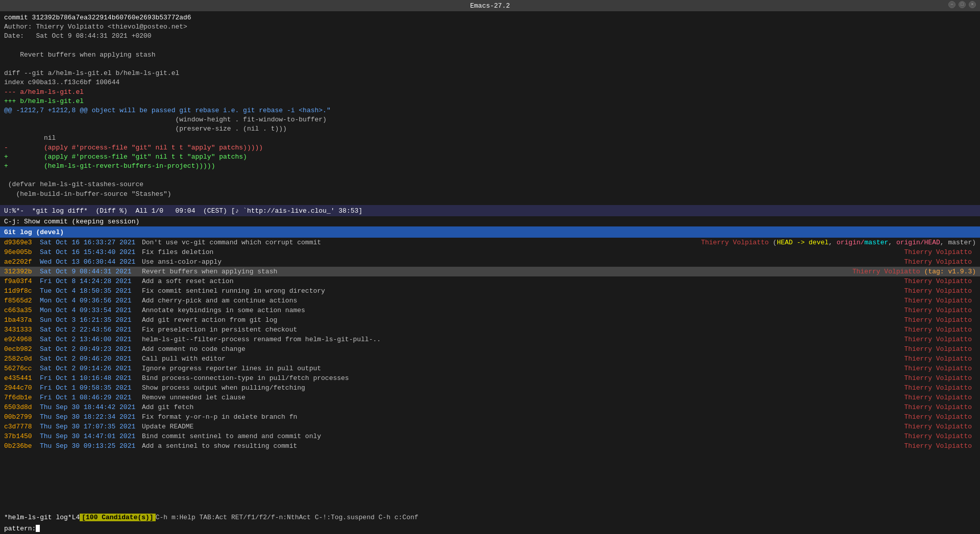 The height and width of the screenshot is (534, 980). Describe the element at coordinates (874, 243) in the screenshot. I see `log-tags: (HEAD -> devel, origin/master, origin/HE…` at that location.